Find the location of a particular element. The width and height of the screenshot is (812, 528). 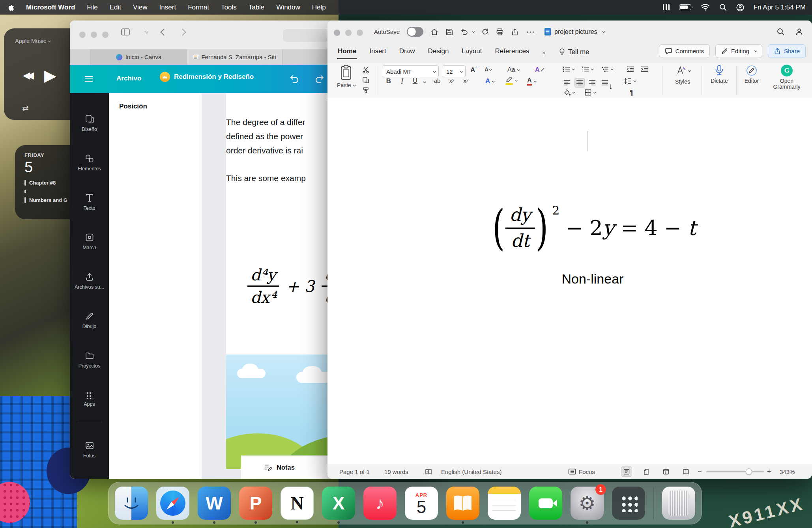

sidebar-item-design: Diseño is located at coordinates (89, 123).